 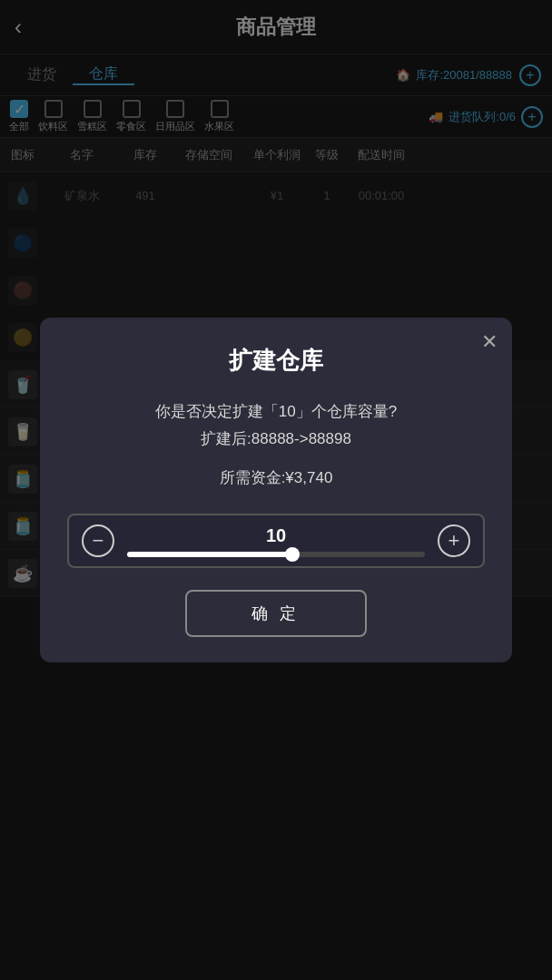 I want to click on slider-container: − 10 +, so click(x=276, y=541).